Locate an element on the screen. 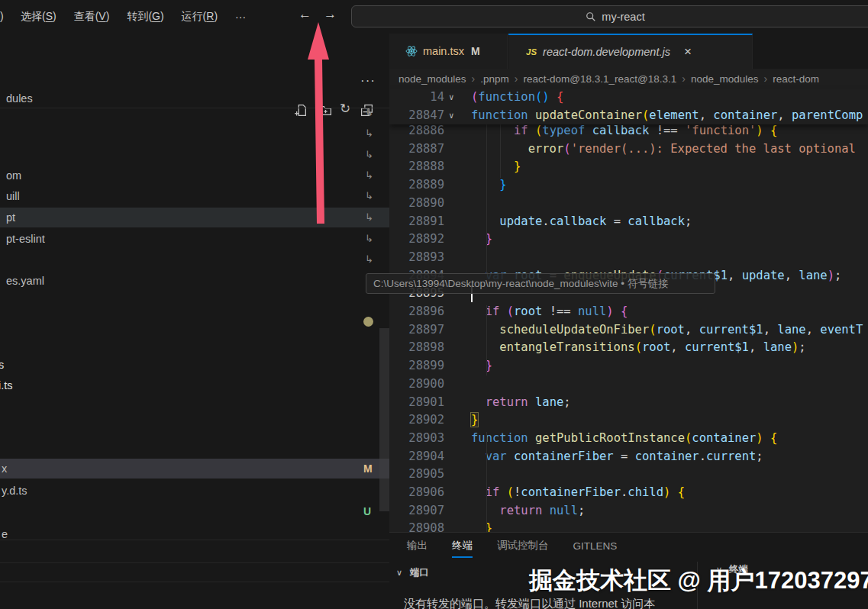 The image size is (868, 609). file-label: pt-eslint is located at coordinates (26, 239).